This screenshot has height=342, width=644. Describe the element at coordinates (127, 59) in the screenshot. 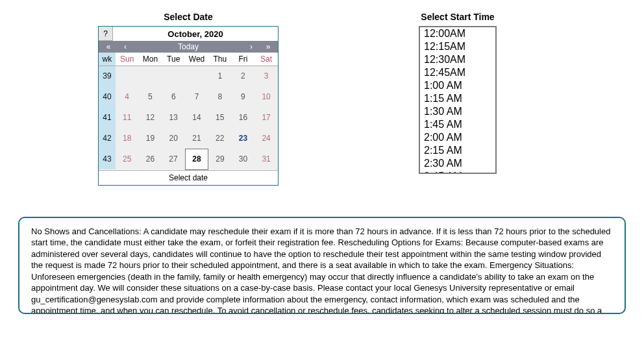

I see `dow-sun: Sun` at that location.